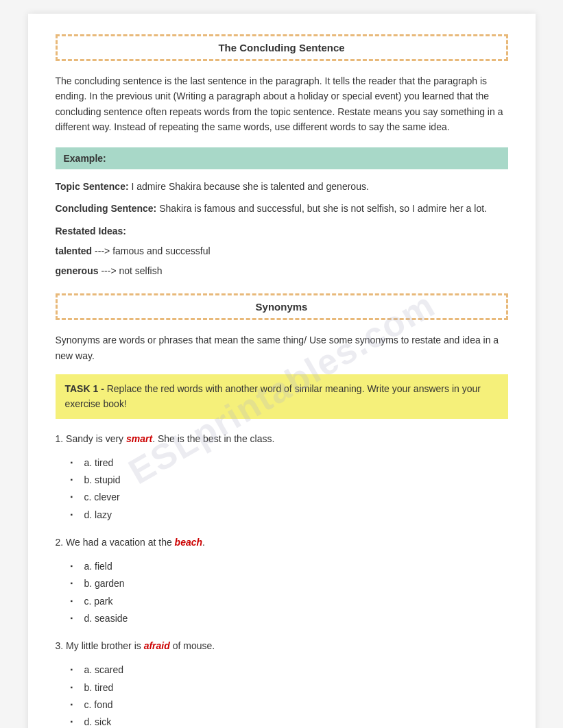 This screenshot has width=563, height=728. What do you see at coordinates (292, 721) in the screenshot?
I see `list-item: d. sick` at bounding box center [292, 721].